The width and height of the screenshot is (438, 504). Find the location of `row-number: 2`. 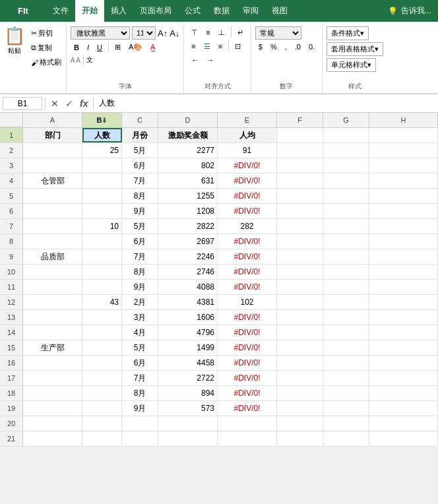

row-number: 2 is located at coordinates (12, 150).